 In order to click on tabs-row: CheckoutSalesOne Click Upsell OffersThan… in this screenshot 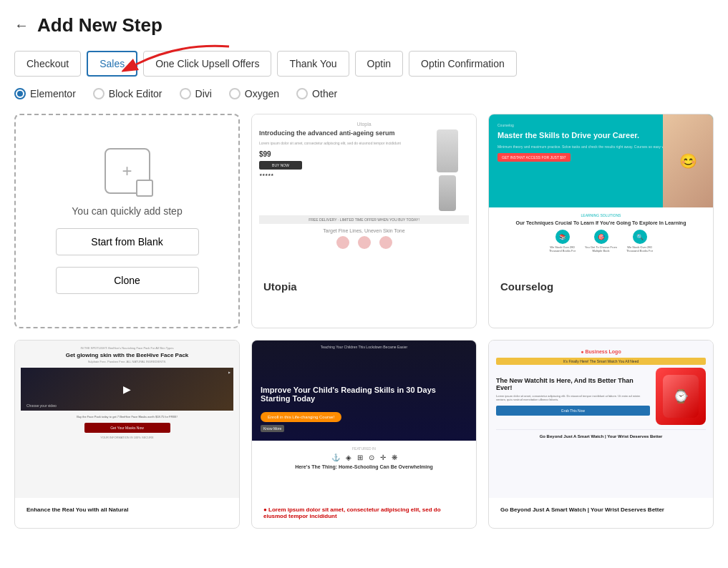, I will do `click(364, 64)`.